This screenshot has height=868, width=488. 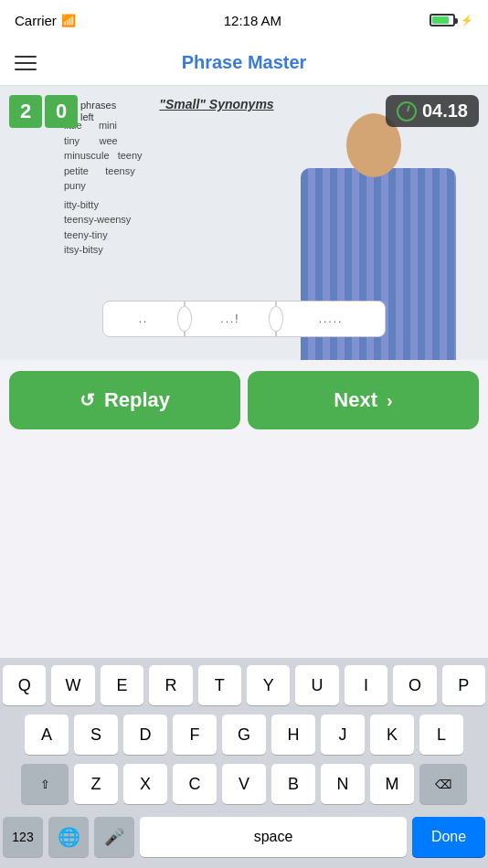 What do you see at coordinates (99, 117) in the screenshot?
I see `left-text: left` at bounding box center [99, 117].